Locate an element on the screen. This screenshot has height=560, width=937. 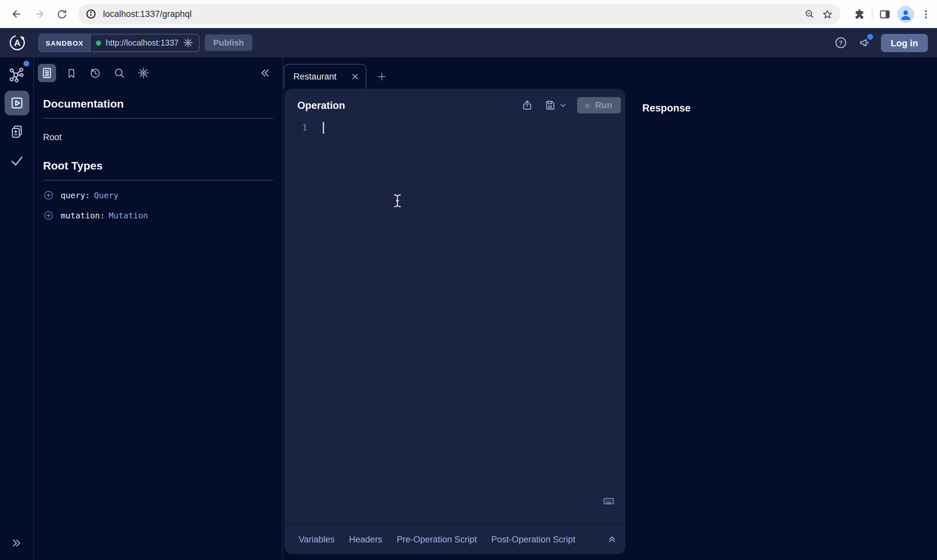
docs-root-item: Root is located at coordinates (158, 137).